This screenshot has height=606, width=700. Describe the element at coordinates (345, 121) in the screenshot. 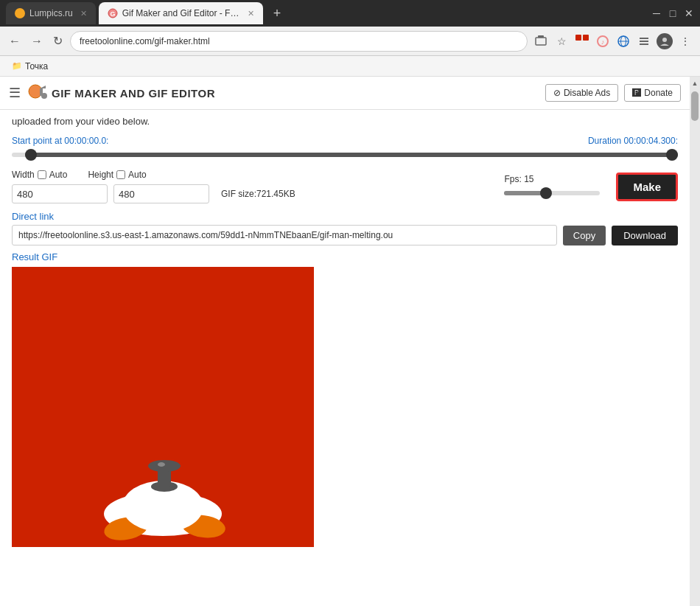

I see `intro-text: uploaded from your video below.` at that location.